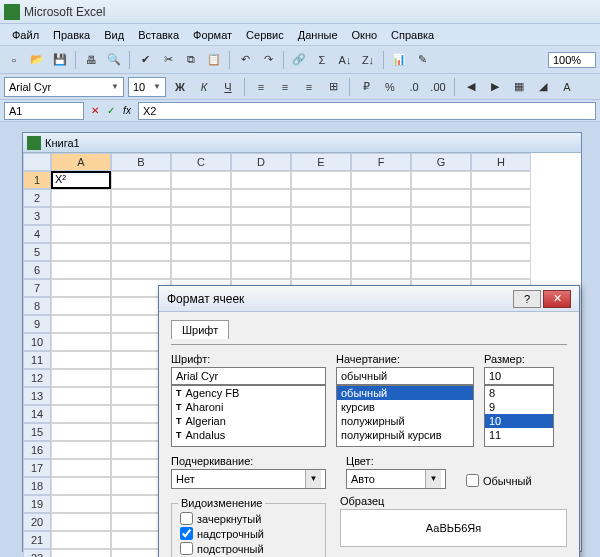  Describe the element at coordinates (248, 407) in the screenshot. I see `list-item: TAharoni` at that location.